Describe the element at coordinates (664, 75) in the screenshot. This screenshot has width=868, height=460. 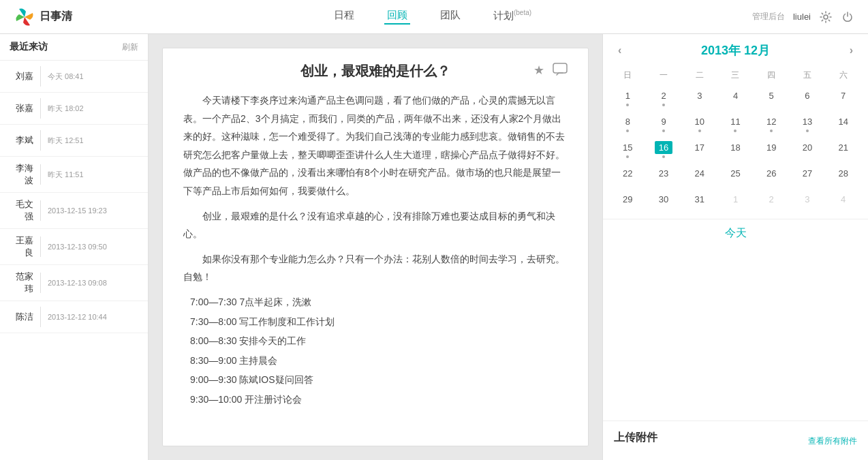
I see `calendar-weekday: 一` at that location.